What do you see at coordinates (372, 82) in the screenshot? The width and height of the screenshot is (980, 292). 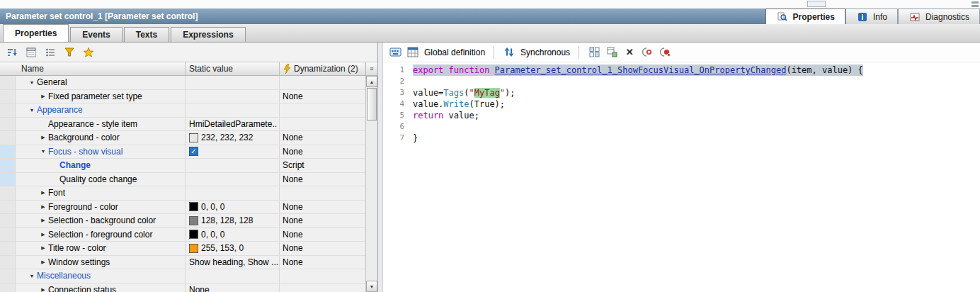 I see `scroll-up-button: ▲` at bounding box center [372, 82].